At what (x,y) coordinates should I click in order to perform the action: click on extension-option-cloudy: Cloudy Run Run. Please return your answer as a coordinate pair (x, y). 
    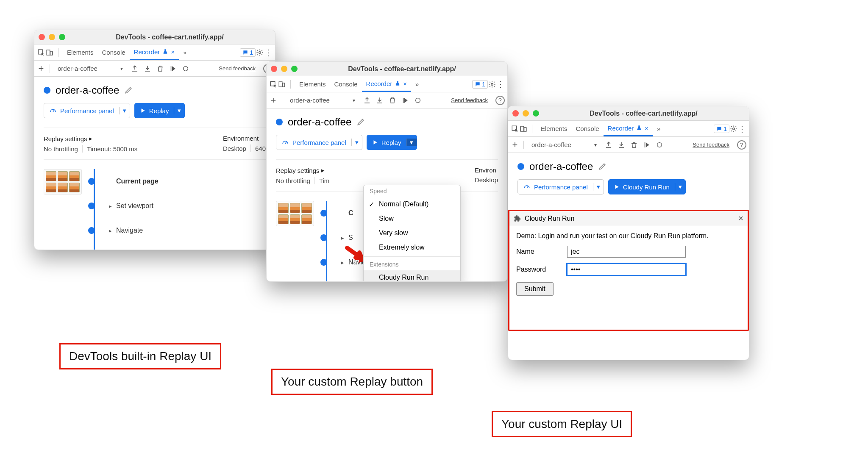
    Looking at the image, I should click on (412, 276).